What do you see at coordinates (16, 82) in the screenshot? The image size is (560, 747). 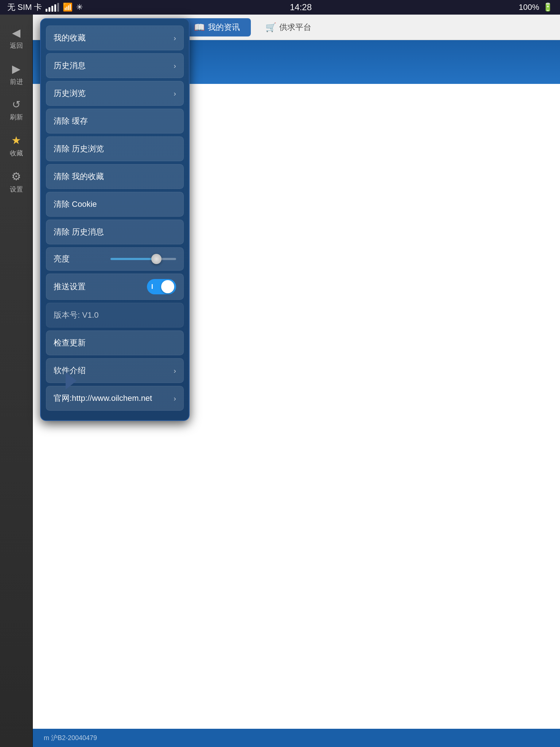 I see `forward-label: 前进` at bounding box center [16, 82].